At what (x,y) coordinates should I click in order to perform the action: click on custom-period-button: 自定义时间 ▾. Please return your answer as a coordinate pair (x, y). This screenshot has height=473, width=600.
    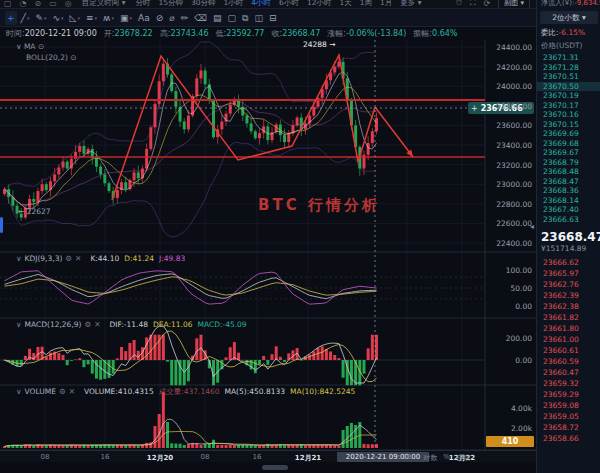
    Looking at the image, I should click on (104, 4).